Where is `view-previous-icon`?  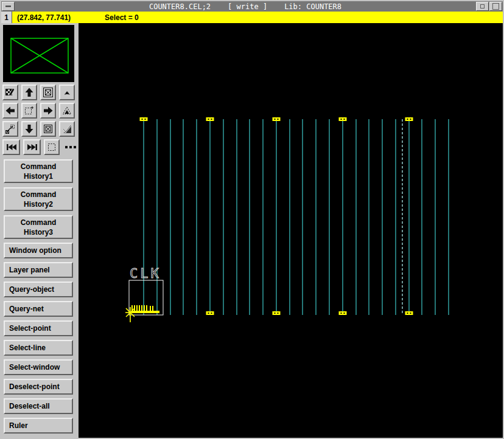
view-previous-icon is located at coordinates (10, 129).